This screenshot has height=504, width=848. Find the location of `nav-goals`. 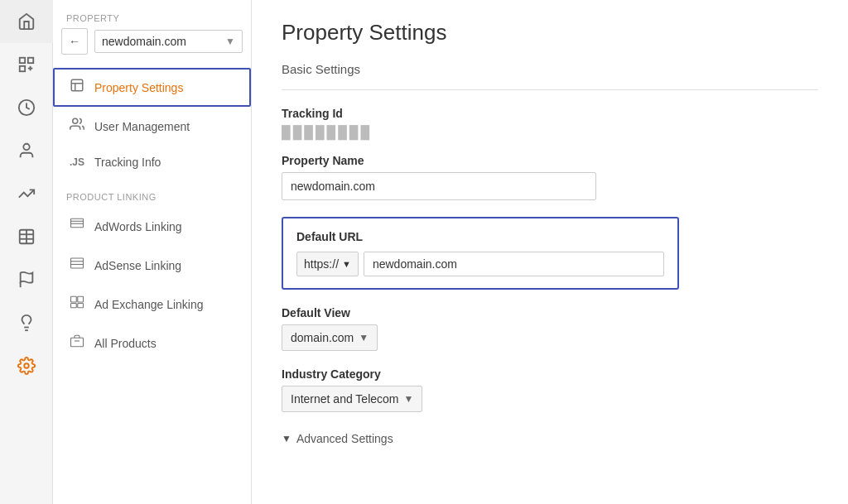

nav-goals is located at coordinates (26, 194).